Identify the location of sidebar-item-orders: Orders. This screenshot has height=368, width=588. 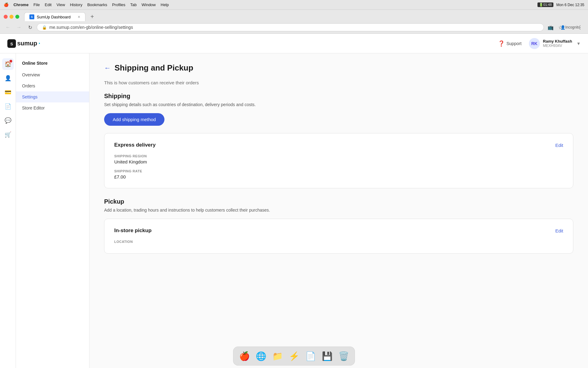
(53, 86).